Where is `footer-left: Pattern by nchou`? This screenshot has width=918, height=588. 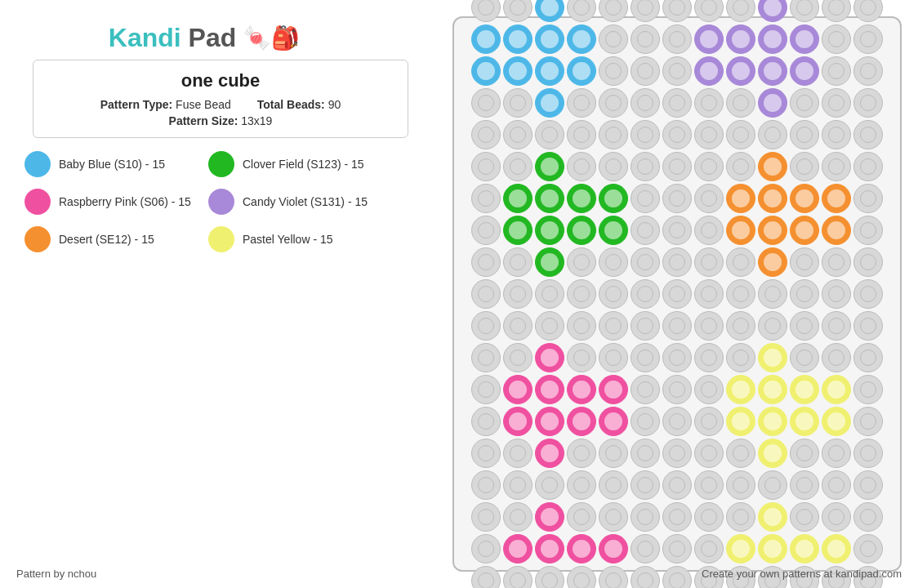
footer-left: Pattern by nchou is located at coordinates (56, 573).